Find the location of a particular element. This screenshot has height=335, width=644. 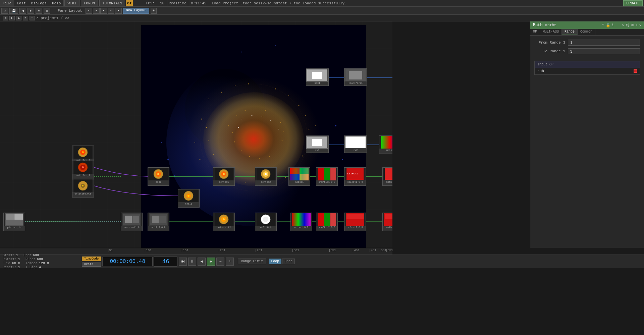

node-shuffle1: shuffle1_0_0 is located at coordinates (327, 176).